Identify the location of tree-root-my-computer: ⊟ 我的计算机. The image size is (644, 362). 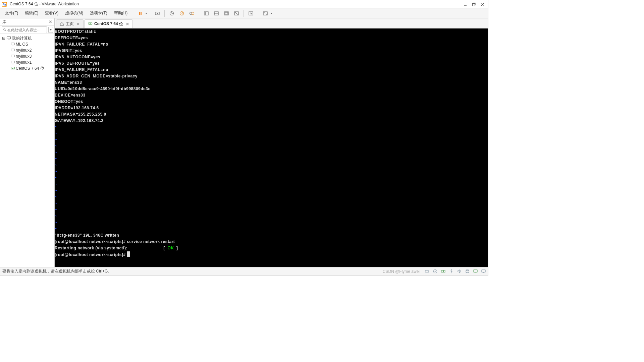
(28, 38).